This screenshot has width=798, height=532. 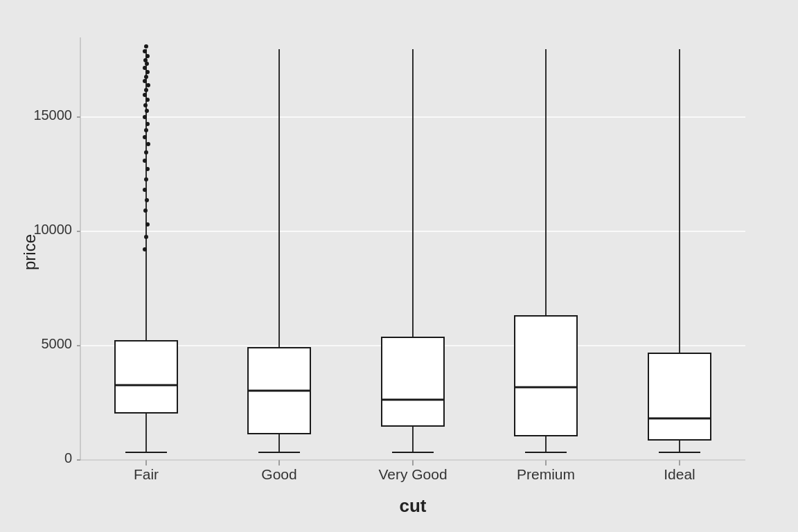 What do you see at coordinates (57, 344) in the screenshot?
I see `y-label-5000: 5000` at bounding box center [57, 344].